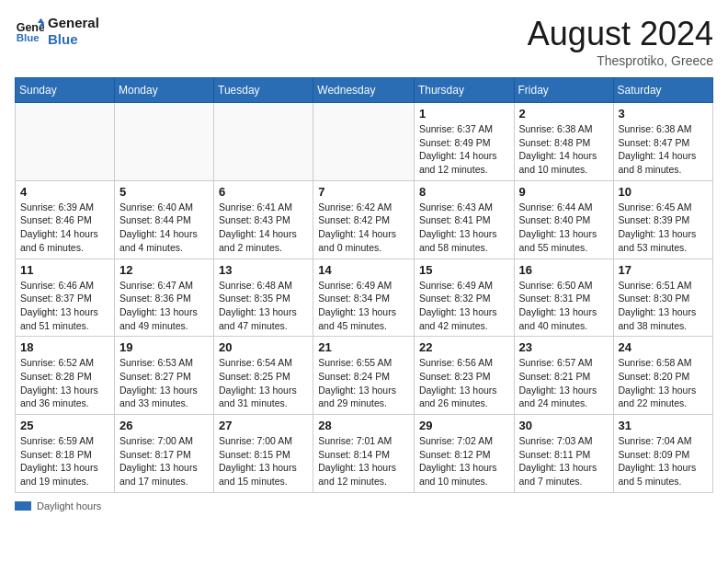  Describe the element at coordinates (563, 375) in the screenshot. I see `calendar-day-cell: 23Sunrise: 6:57 AM Sunset: 8:21 PM Dayli…` at that location.